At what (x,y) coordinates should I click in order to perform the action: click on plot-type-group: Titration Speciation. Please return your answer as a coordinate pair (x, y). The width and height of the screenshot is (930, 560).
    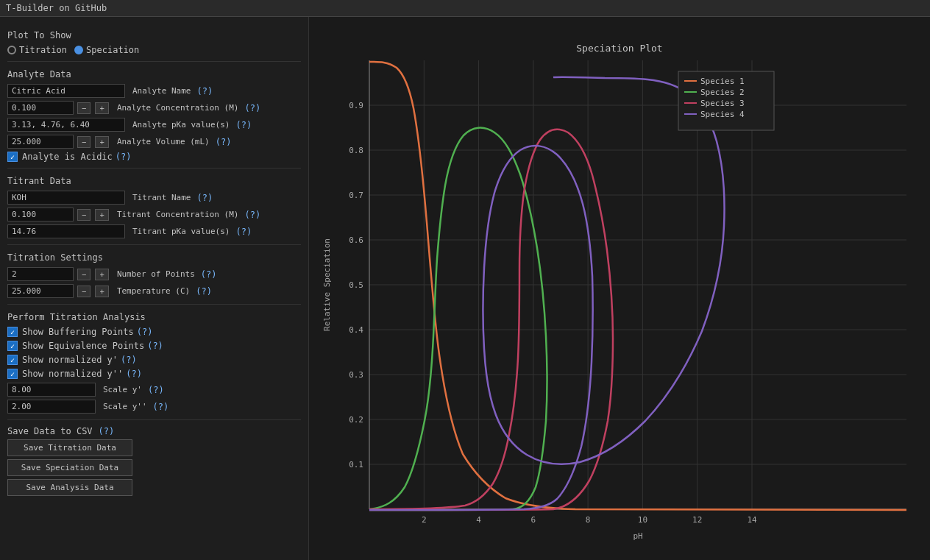
    Looking at the image, I should click on (155, 50).